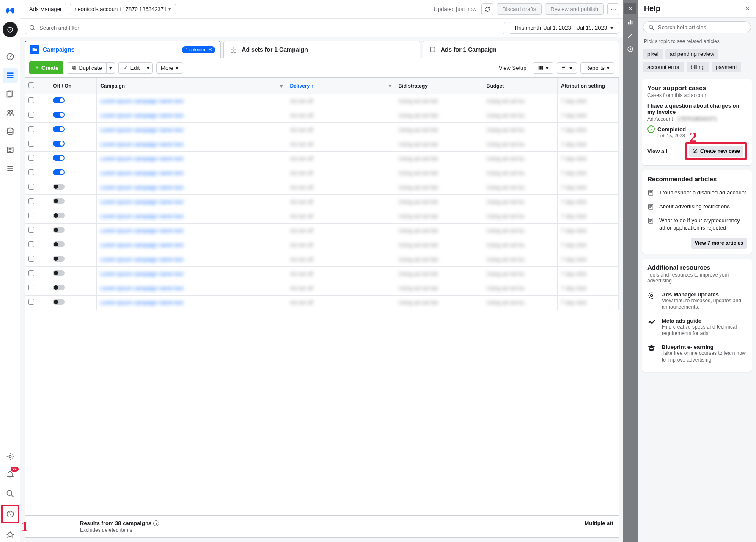  Describe the element at coordinates (597, 68) in the screenshot. I see `reports-button: Reports ▾` at that location.